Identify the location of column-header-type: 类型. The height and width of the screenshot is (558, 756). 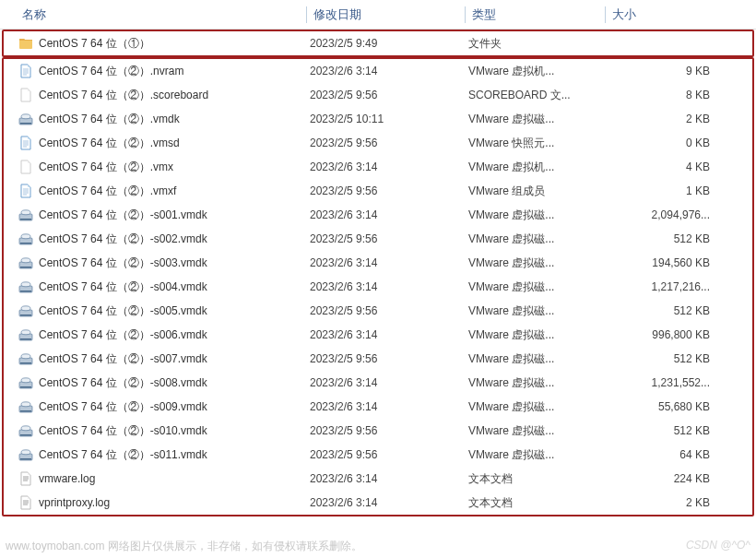
(535, 15).